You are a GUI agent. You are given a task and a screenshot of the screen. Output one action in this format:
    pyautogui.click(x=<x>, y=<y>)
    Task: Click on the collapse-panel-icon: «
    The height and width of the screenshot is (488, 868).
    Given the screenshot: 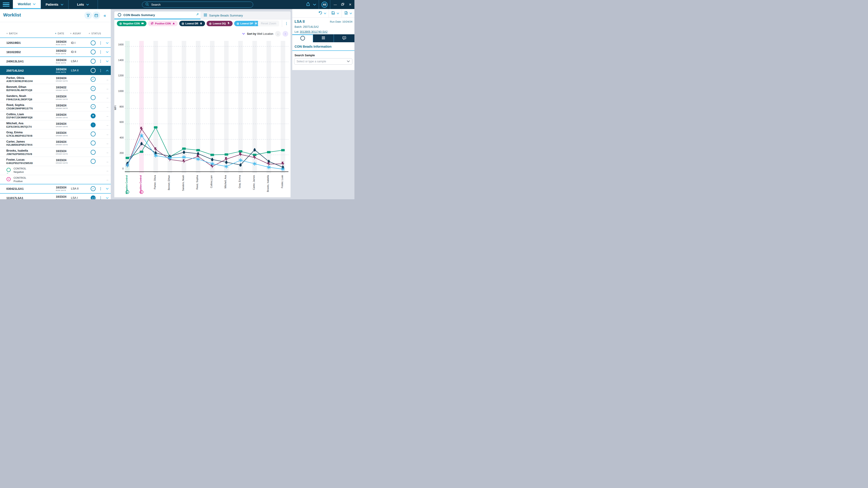 What is the action you would take?
    pyautogui.click(x=104, y=15)
    